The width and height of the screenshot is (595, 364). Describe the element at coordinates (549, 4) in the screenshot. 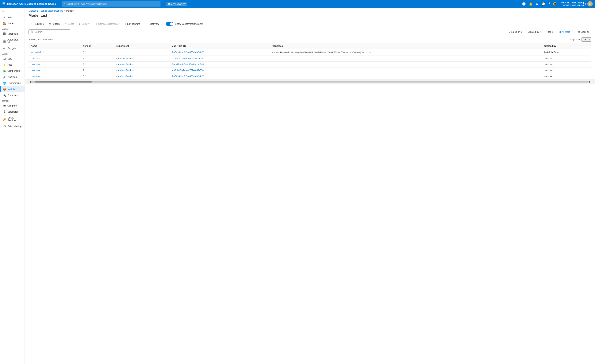

I see `help-icon: ?` at that location.